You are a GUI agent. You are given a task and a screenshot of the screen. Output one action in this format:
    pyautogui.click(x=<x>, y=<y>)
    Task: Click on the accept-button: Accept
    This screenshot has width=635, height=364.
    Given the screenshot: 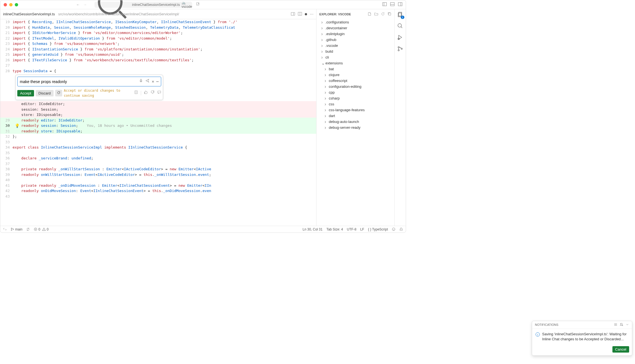 What is the action you would take?
    pyautogui.click(x=26, y=93)
    